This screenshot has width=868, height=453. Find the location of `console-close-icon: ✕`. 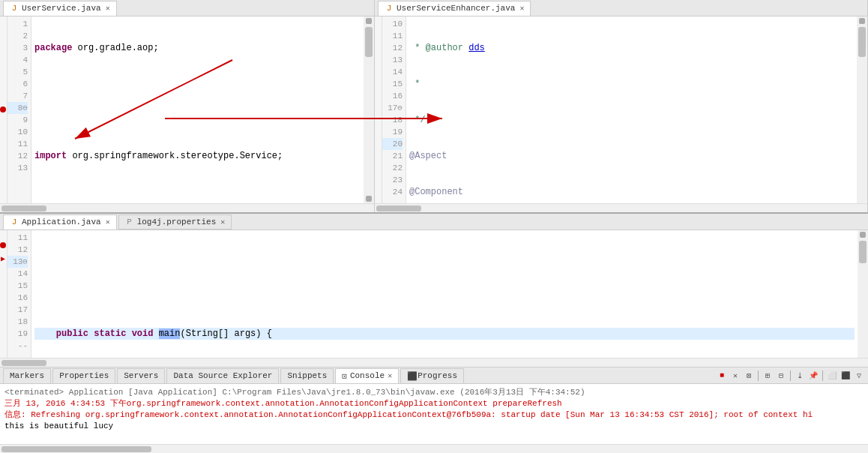

console-close-icon: ✕ is located at coordinates (390, 376).